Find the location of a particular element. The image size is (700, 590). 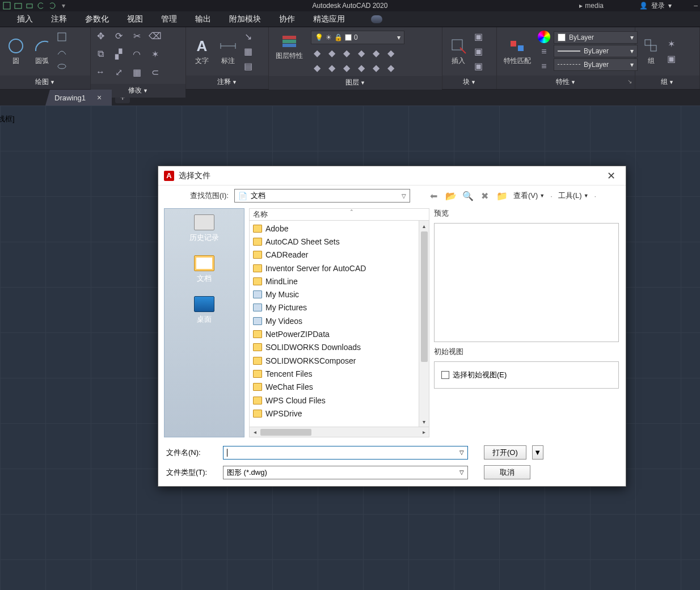

scale-icon: ⤢ is located at coordinates (119, 72).